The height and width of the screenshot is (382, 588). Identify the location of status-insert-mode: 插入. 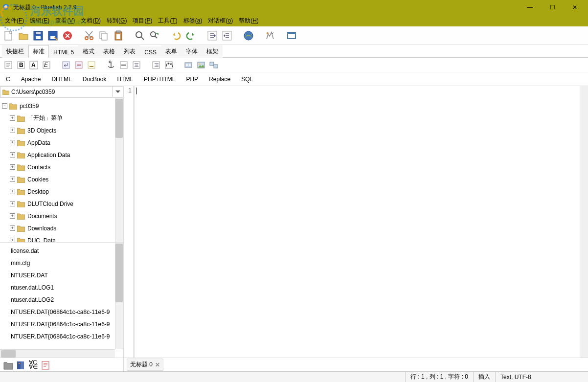
(484, 377).